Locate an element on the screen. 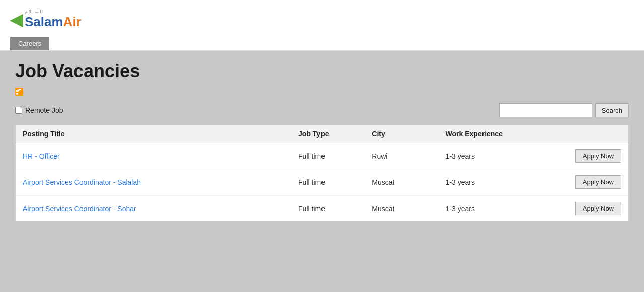  col-header-action is located at coordinates (595, 134).